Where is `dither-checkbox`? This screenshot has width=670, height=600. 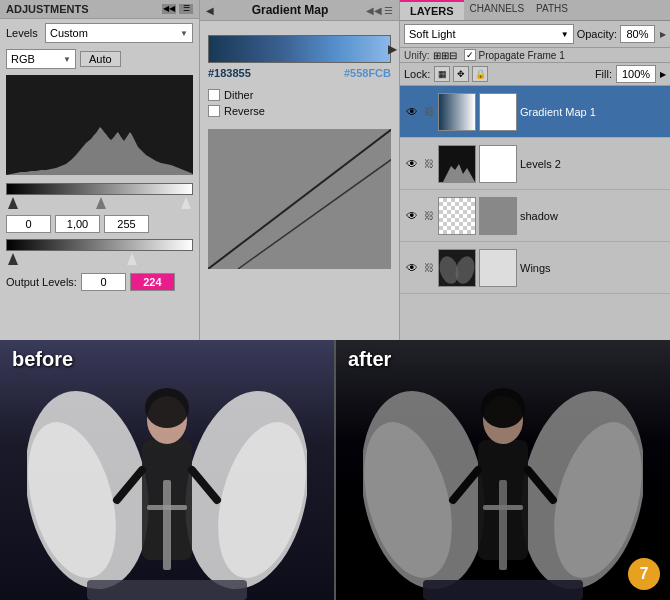 dither-checkbox is located at coordinates (214, 95).